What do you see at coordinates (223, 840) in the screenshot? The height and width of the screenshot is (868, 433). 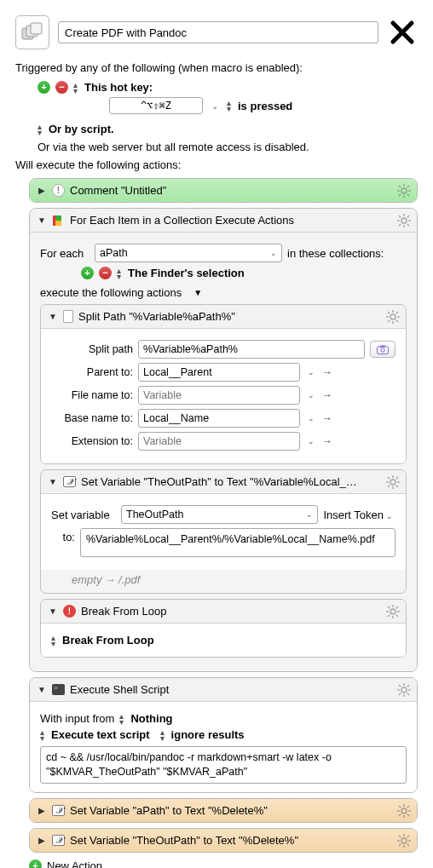 I see `setvar-outpath-header: ▶ 𝒳 Set Variable "TheOutPath" to Text "%…` at bounding box center [223, 840].